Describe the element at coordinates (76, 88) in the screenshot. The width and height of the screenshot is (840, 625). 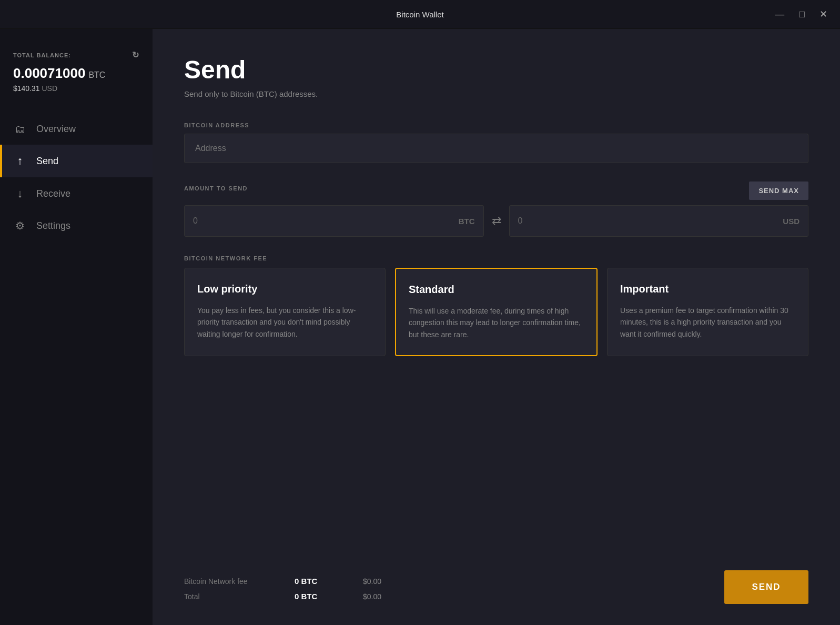
I see `balance-usd: $140.31 USD` at that location.